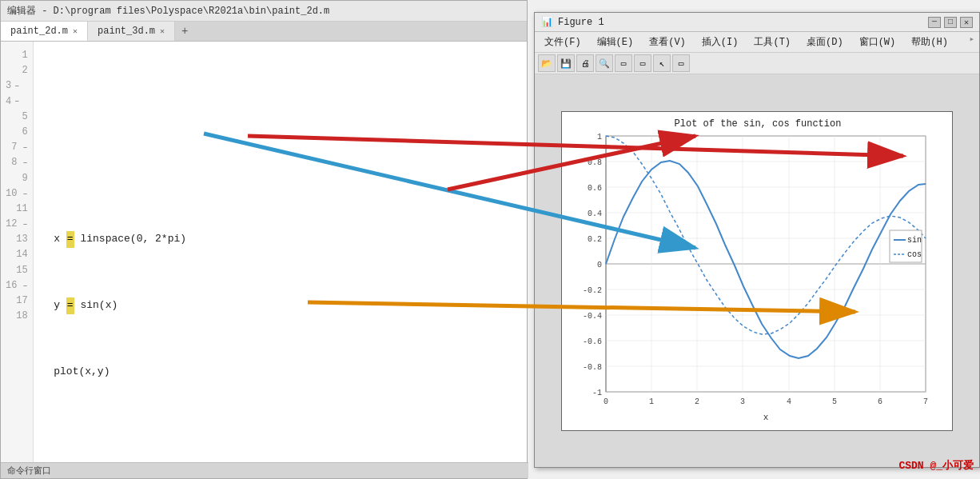 Image resolution: width=980 pixels, height=479 pixels. I want to click on toolbar-save: 💾, so click(566, 63).